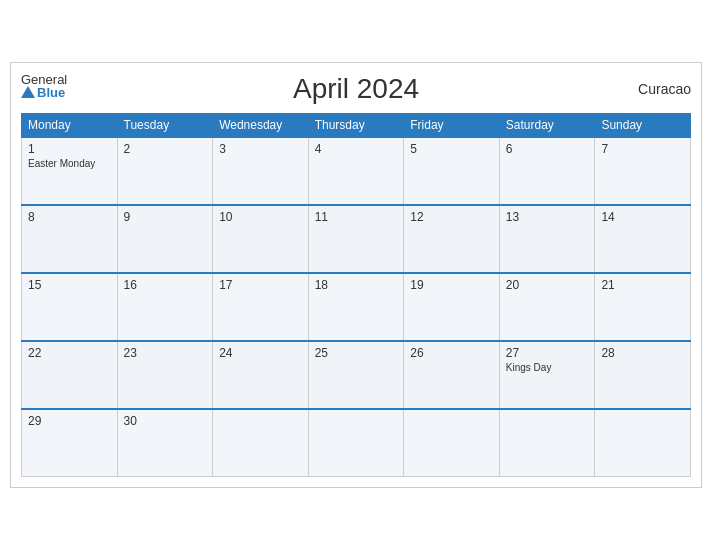 The height and width of the screenshot is (550, 712). What do you see at coordinates (547, 125) in the screenshot?
I see `header-saturday: Saturday` at bounding box center [547, 125].